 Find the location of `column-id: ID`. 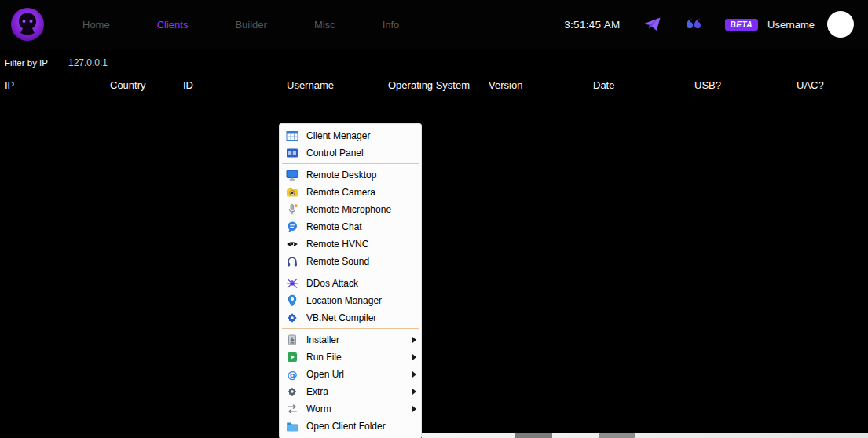

column-id: ID is located at coordinates (235, 85).